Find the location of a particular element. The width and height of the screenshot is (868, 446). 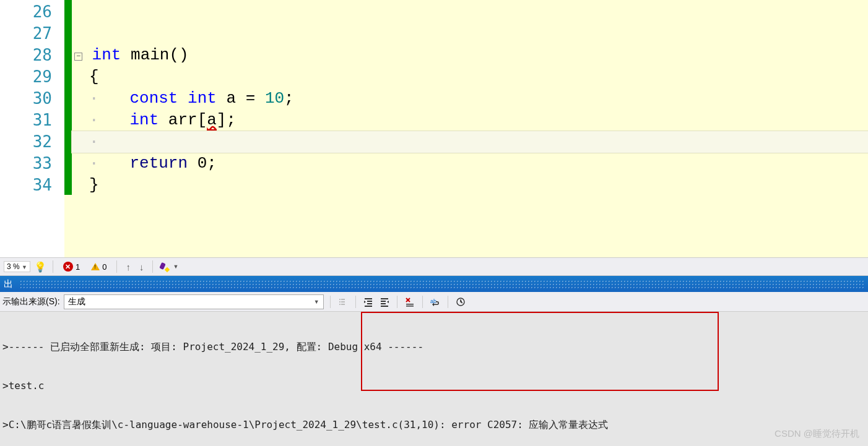

keyword-return: return is located at coordinates (158, 163).